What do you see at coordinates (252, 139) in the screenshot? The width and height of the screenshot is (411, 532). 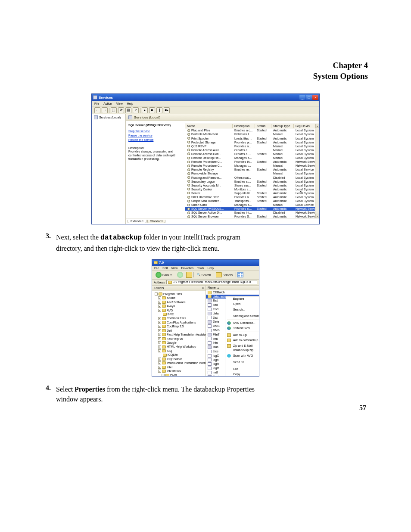 I see `table-row: Print SpoolerLoads files ...StartedAutom…` at bounding box center [252, 139].